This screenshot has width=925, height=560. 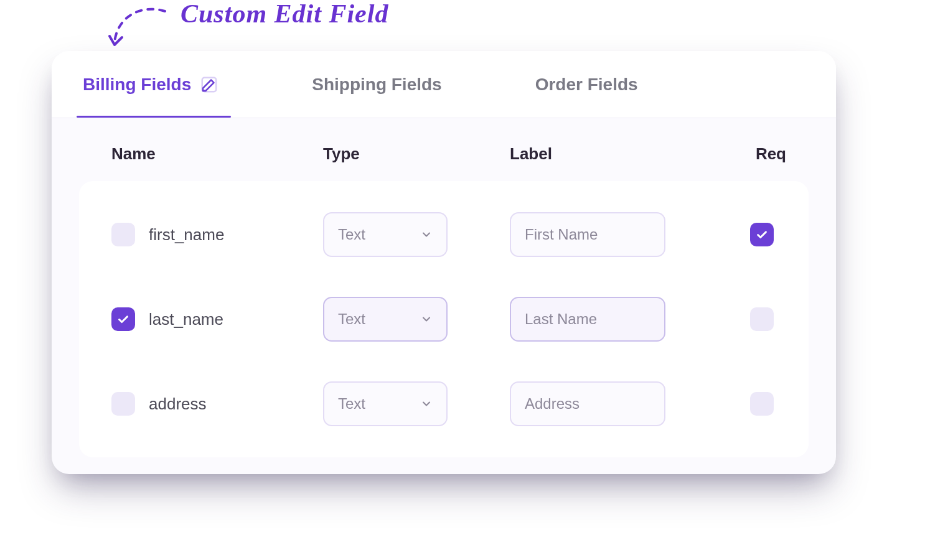 What do you see at coordinates (561, 319) in the screenshot?
I see `label-input-value: Last Name` at bounding box center [561, 319].